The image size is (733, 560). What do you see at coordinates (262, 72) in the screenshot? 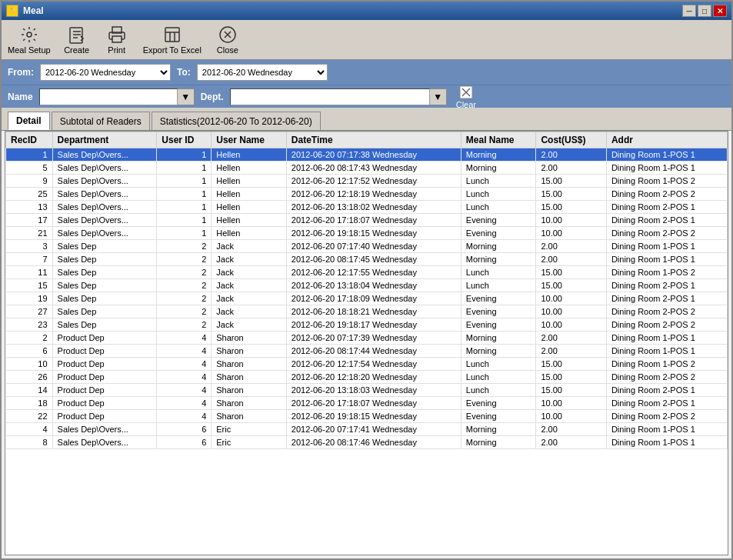
I see `to-date-select: 2012-06-20 Wednesday` at bounding box center [262, 72].